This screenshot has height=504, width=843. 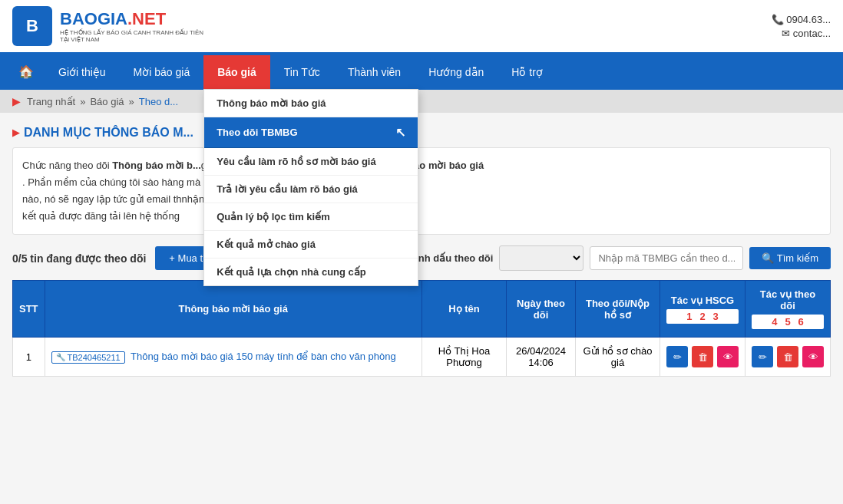 What do you see at coordinates (422, 101) in the screenshot?
I see `breadcrumb: ▶ Trang nhất » Báo giá » Theo d...` at bounding box center [422, 101].